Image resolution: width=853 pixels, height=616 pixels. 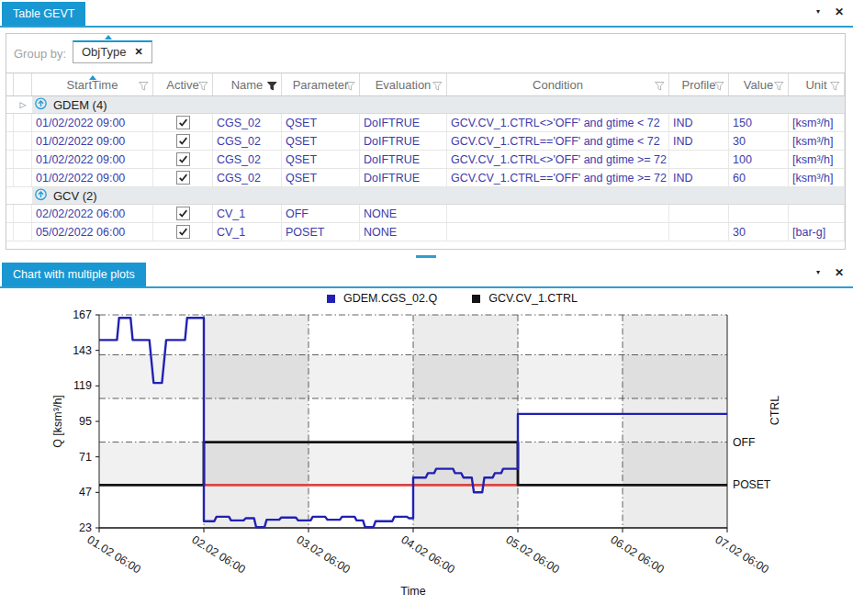 I want to click on column-header-evaluation: Evaluation, so click(x=404, y=84).